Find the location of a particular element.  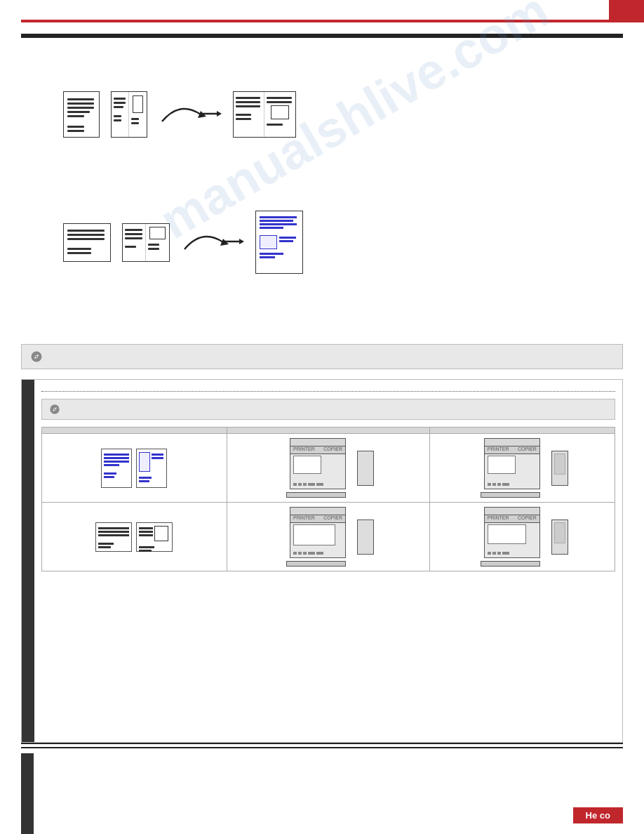

table-header-col3 is located at coordinates (523, 431).